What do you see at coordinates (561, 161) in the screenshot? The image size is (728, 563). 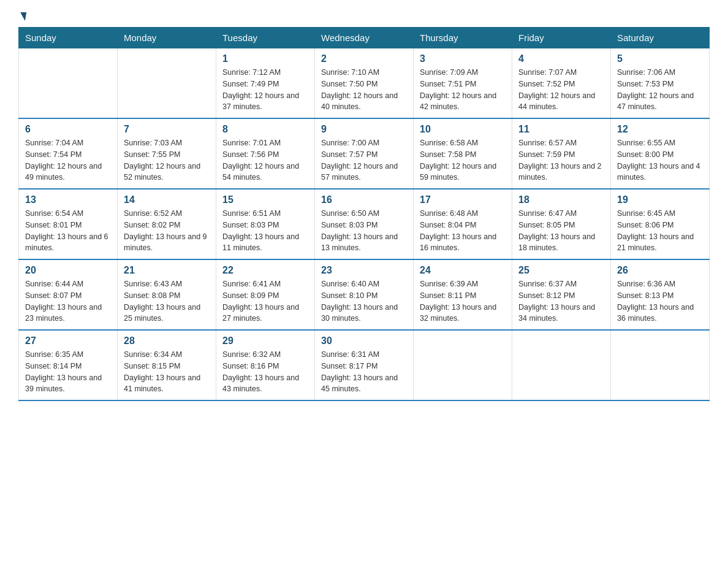 I see `day-info: Sunrise: 6:57 AMSunset: 7:59 PMDaylight:…` at bounding box center [561, 161].